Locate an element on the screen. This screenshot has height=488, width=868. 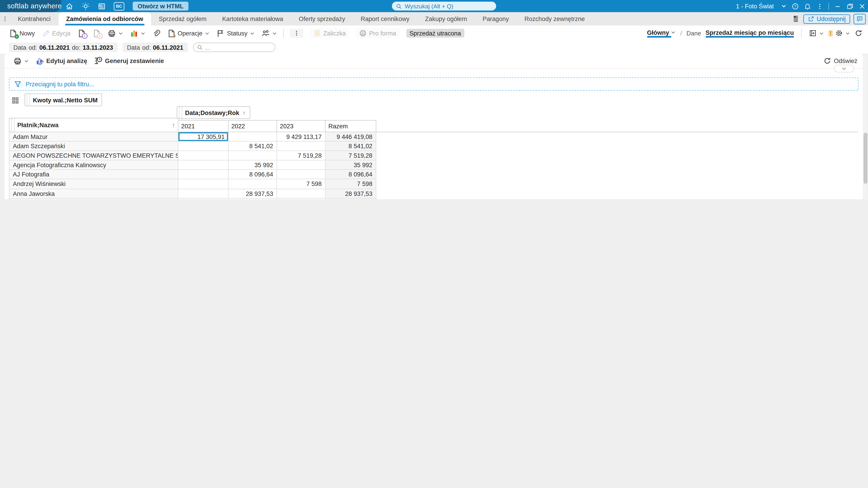
open-in-html-button: Otwórz w HTML is located at coordinates (161, 6).